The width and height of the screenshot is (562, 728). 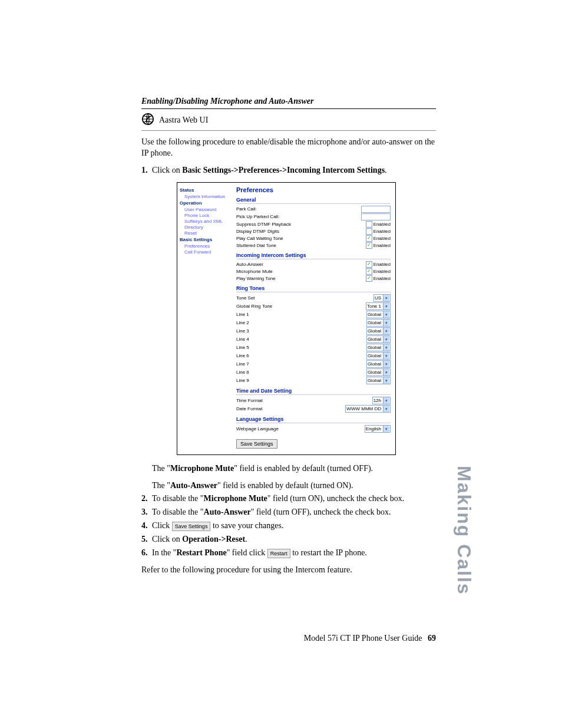 What do you see at coordinates (369, 224) in the screenshot?
I see `suppress-dtmf-checkbox` at bounding box center [369, 224].